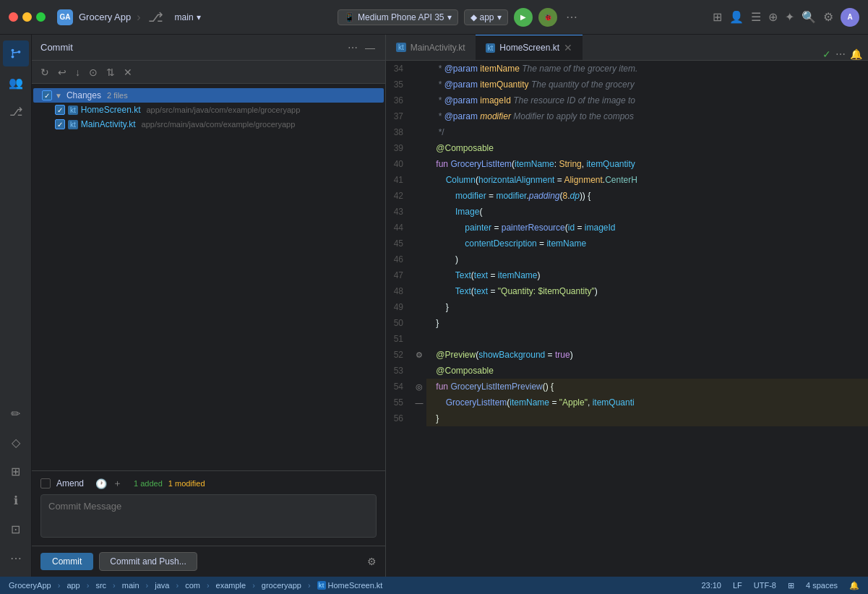  I want to click on tab-homescreen: kt HomeScreen.kt ✕, so click(529, 48).